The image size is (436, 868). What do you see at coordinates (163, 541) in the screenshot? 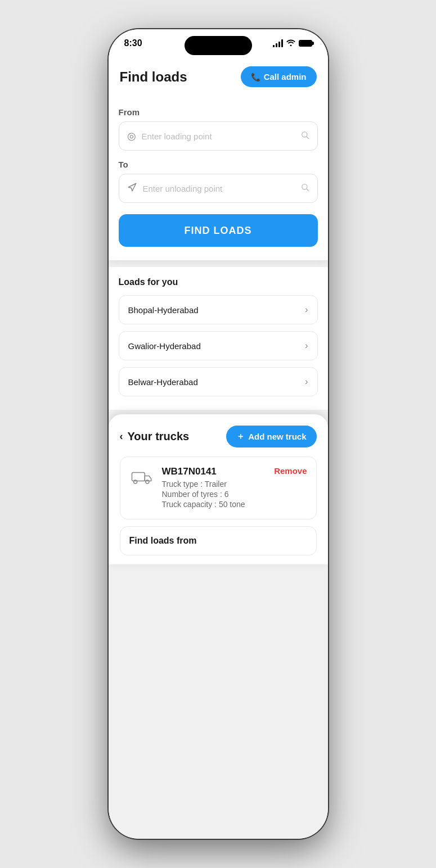
I see `find-loads-from-text: Find loads from` at bounding box center [163, 541].